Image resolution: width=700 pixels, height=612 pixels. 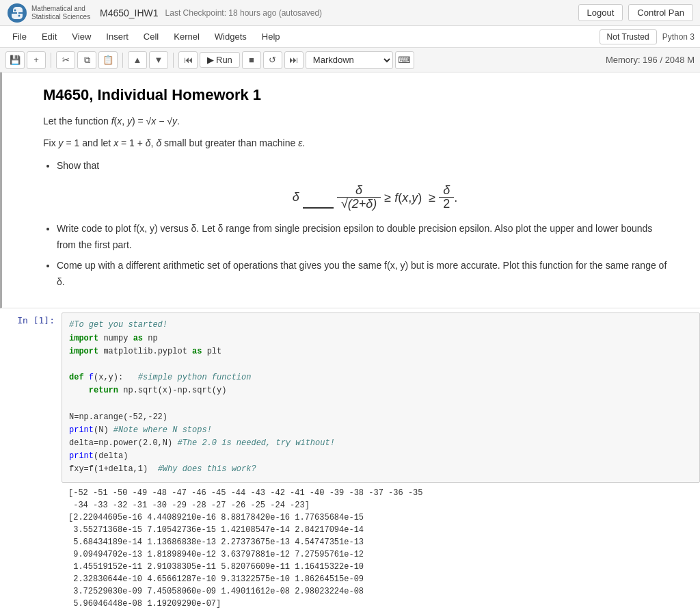 What do you see at coordinates (350, 37) in the screenshot?
I see `menu-bar: File Edit View Insert Cell Kernel Widget…` at bounding box center [350, 37].